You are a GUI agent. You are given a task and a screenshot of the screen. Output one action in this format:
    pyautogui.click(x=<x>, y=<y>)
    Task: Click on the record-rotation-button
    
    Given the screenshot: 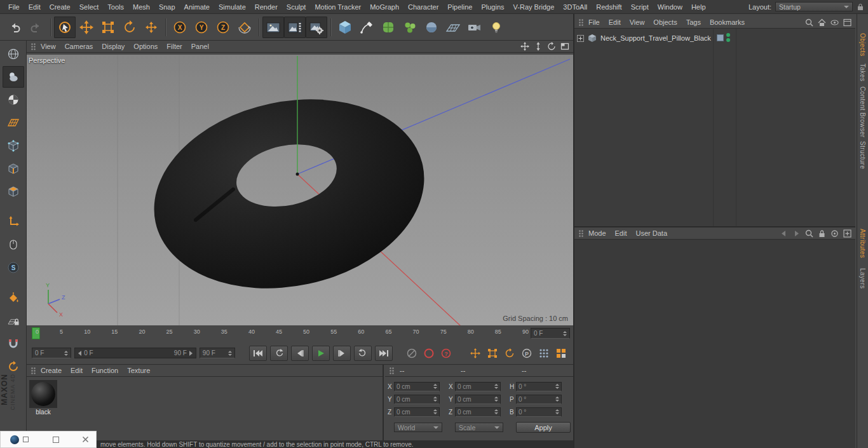 What is the action you would take?
    pyautogui.click(x=510, y=353)
    